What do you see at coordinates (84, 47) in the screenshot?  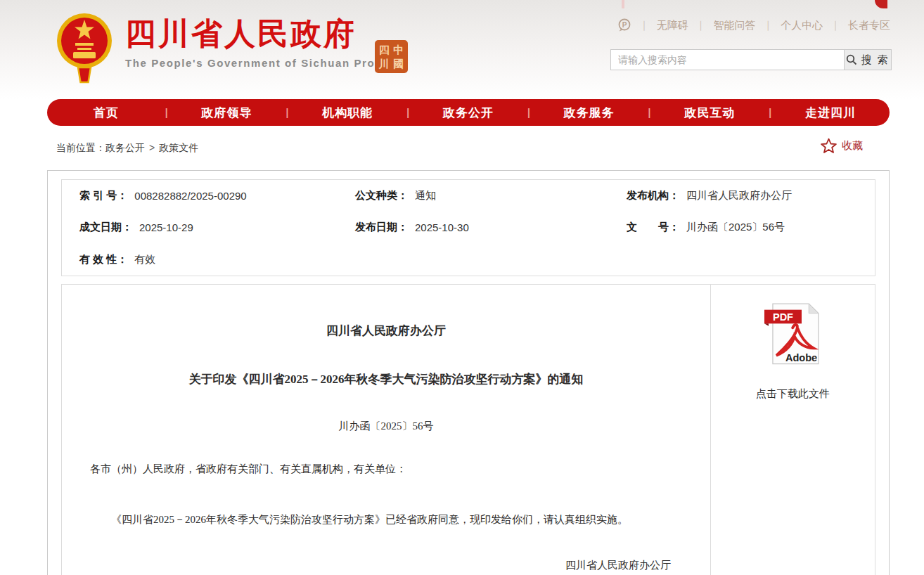 I see `national-emblem-logo` at bounding box center [84, 47].